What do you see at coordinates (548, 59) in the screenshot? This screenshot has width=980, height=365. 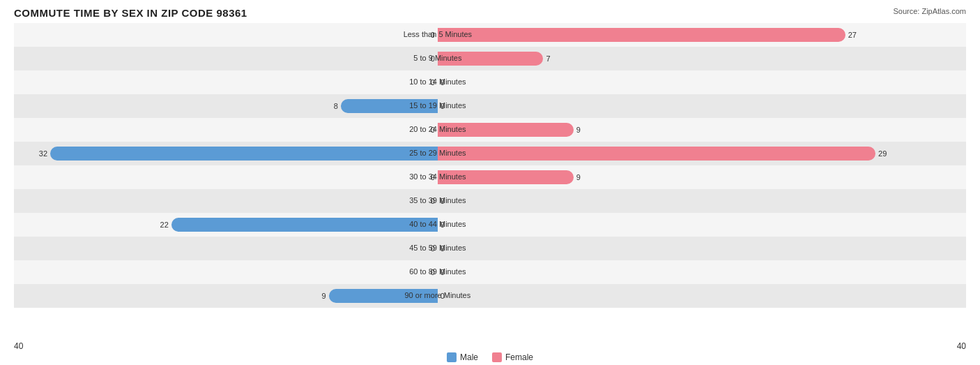 I see `female-value: 7` at bounding box center [548, 59].